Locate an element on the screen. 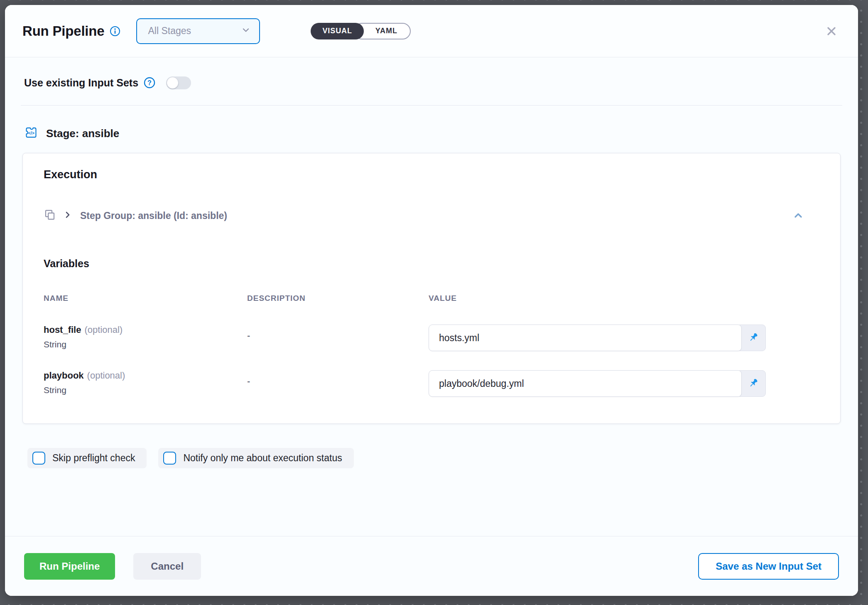  run-pipeline-button: Run Pipeline is located at coordinates (70, 566).